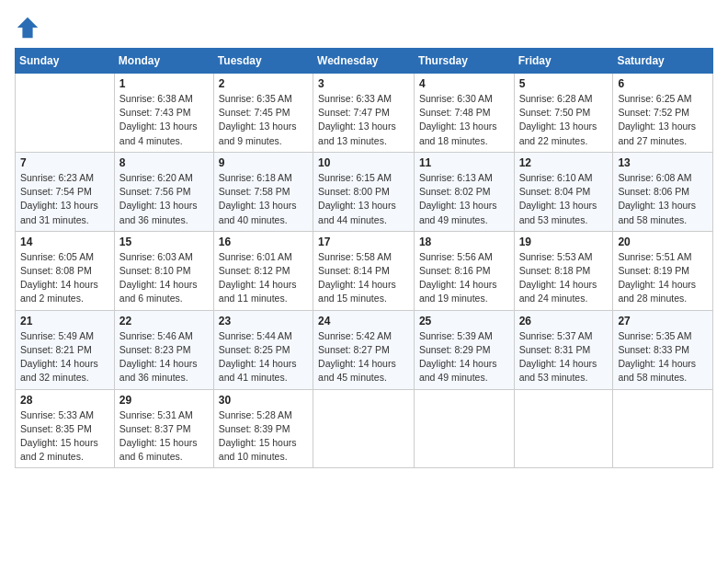 This screenshot has width=728, height=563. I want to click on page-header, so click(364, 28).